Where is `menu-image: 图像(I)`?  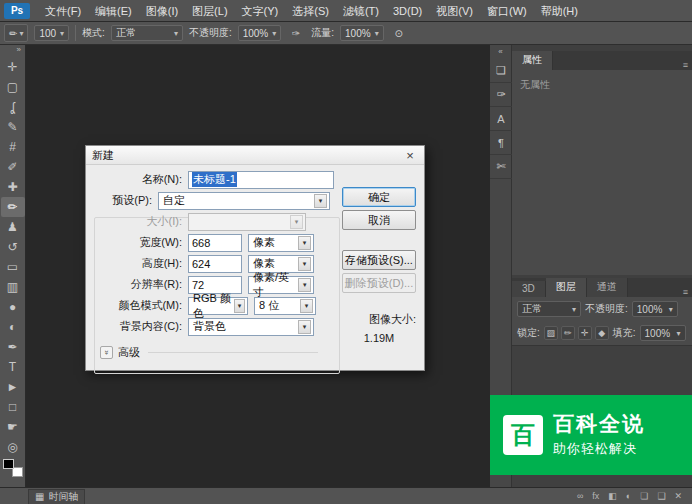 menu-image: 图像(I) is located at coordinates (162, 11).